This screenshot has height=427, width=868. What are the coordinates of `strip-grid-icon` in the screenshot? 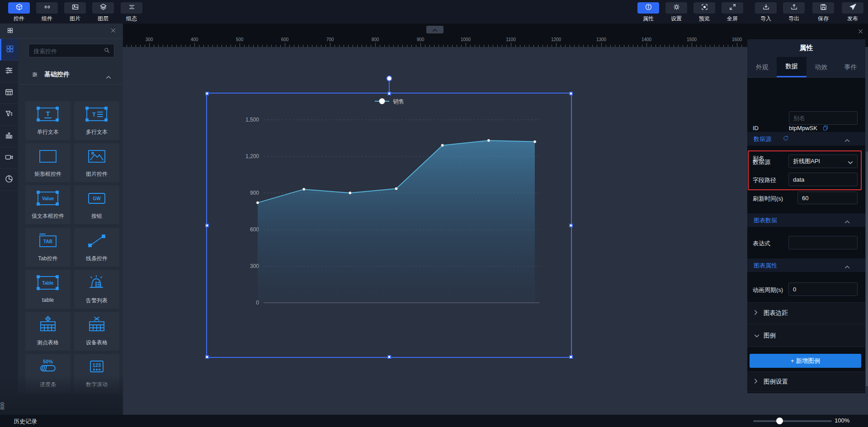 It's located at (9, 50).